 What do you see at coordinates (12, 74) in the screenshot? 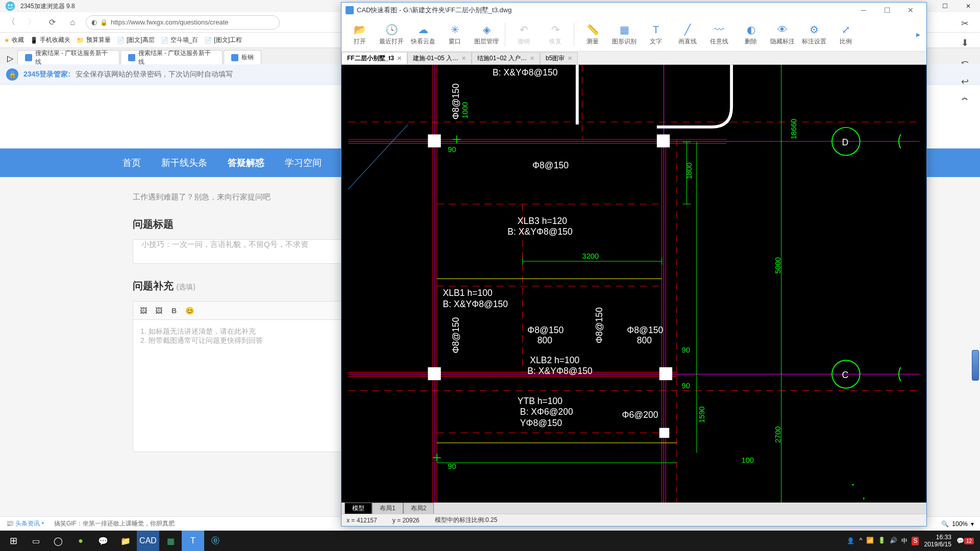
I see `lock-badge-icon: 🔒` at bounding box center [12, 74].